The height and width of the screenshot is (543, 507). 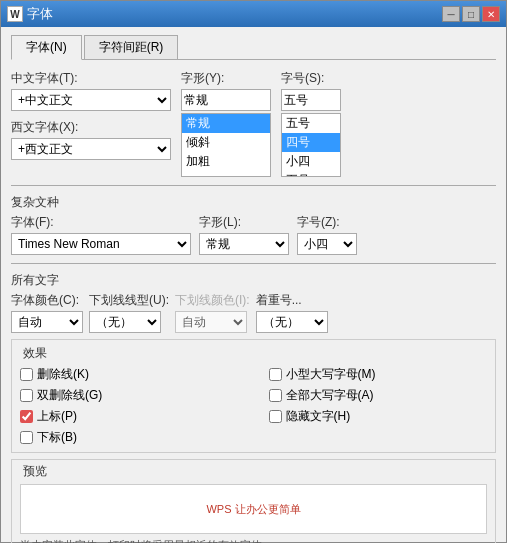 I want to click on small-caps-checkbox, so click(x=276, y=374).